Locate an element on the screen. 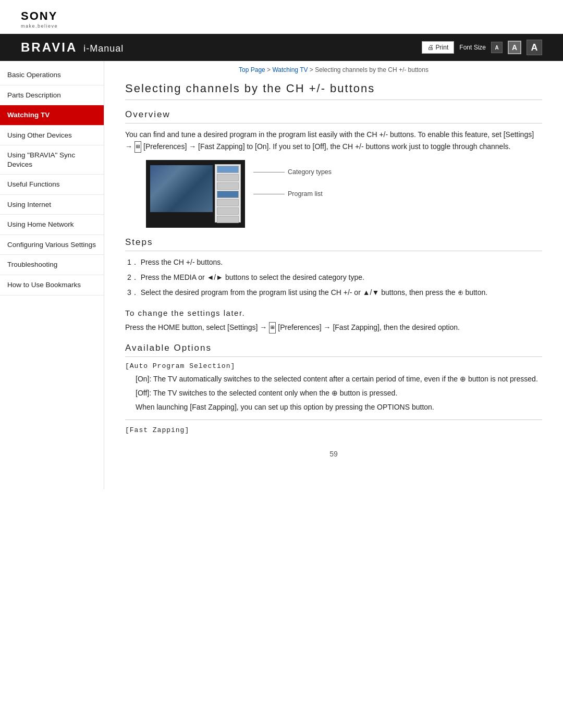  steps-list: 1． Press the CH +/- buttons. 2． Press th… is located at coordinates (334, 277).